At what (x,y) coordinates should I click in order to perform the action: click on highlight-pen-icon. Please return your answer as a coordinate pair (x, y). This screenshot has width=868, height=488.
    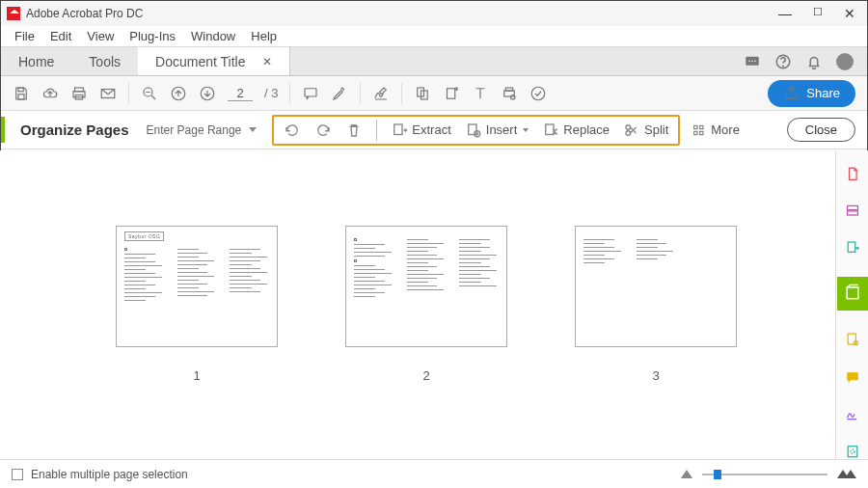
    Looking at the image, I should click on (339, 94).